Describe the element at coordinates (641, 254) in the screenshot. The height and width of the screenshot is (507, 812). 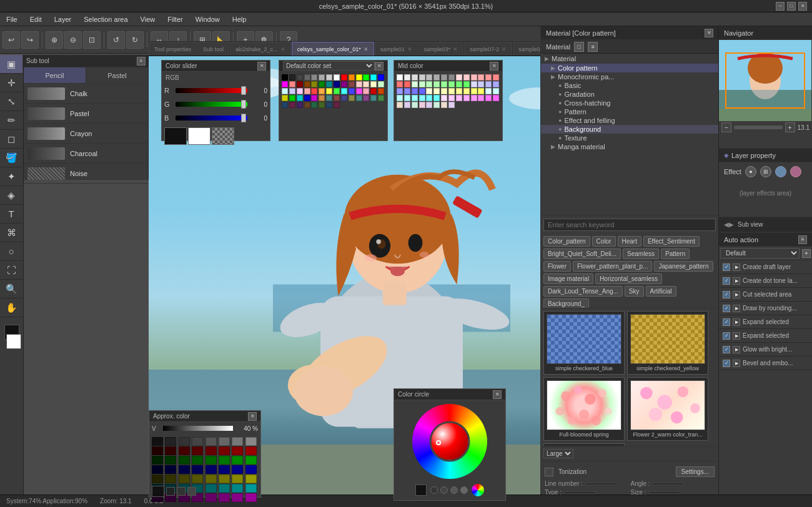
I see `tag-seamless: Seamless` at that location.